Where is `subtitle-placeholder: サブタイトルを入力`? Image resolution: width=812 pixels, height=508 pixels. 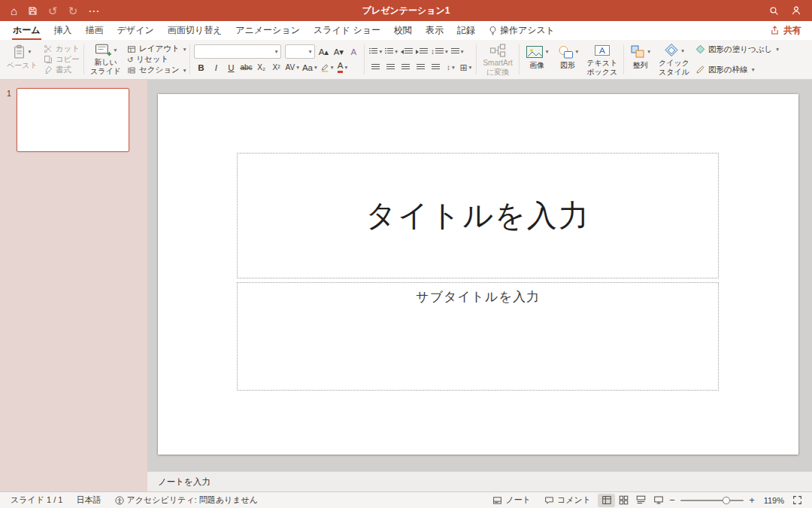
subtitle-placeholder: サブタイトルを入力 is located at coordinates (478, 336).